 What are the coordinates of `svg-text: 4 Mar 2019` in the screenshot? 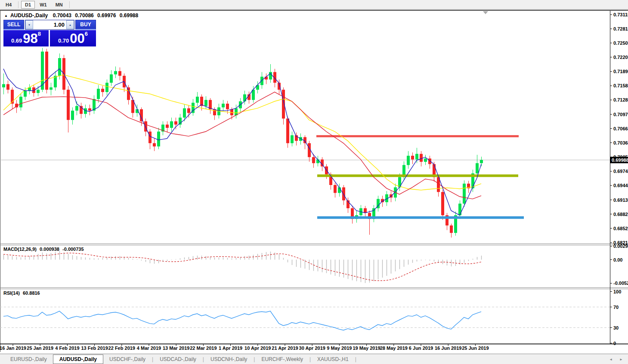 It's located at (149, 348).